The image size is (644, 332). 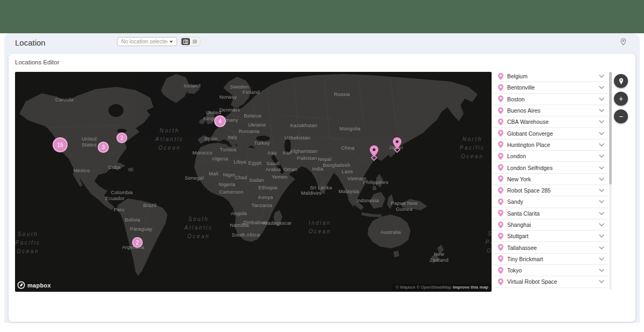 What do you see at coordinates (350, 129) in the screenshot?
I see `country-label: Mongolia` at bounding box center [350, 129].